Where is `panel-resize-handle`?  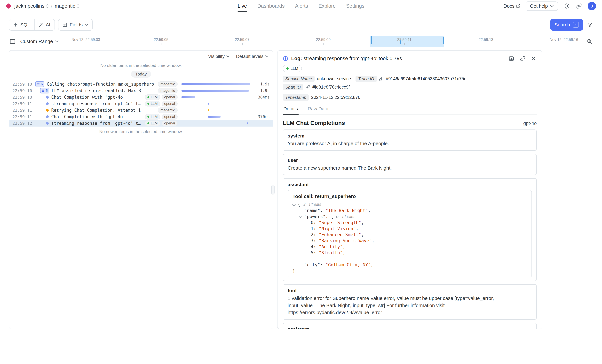
panel-resize-handle is located at coordinates (273, 190).